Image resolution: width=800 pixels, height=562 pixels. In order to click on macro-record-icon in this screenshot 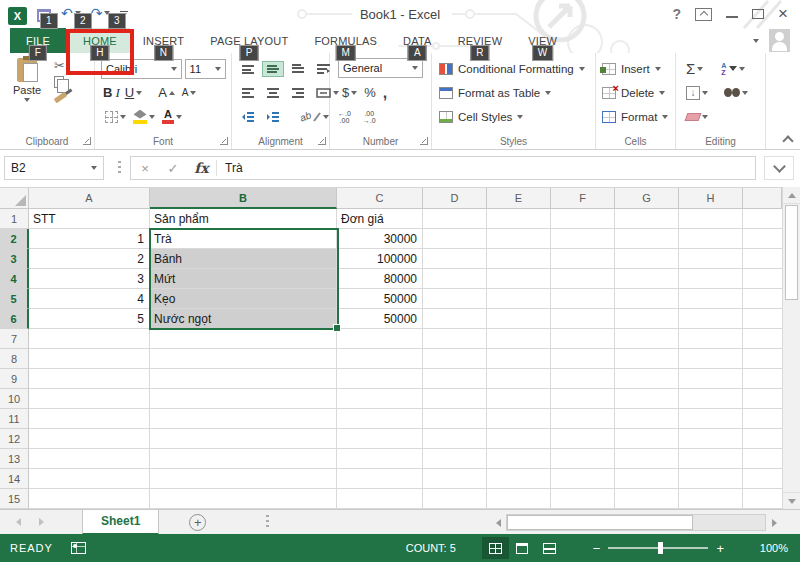, I will do `click(78, 548)`.